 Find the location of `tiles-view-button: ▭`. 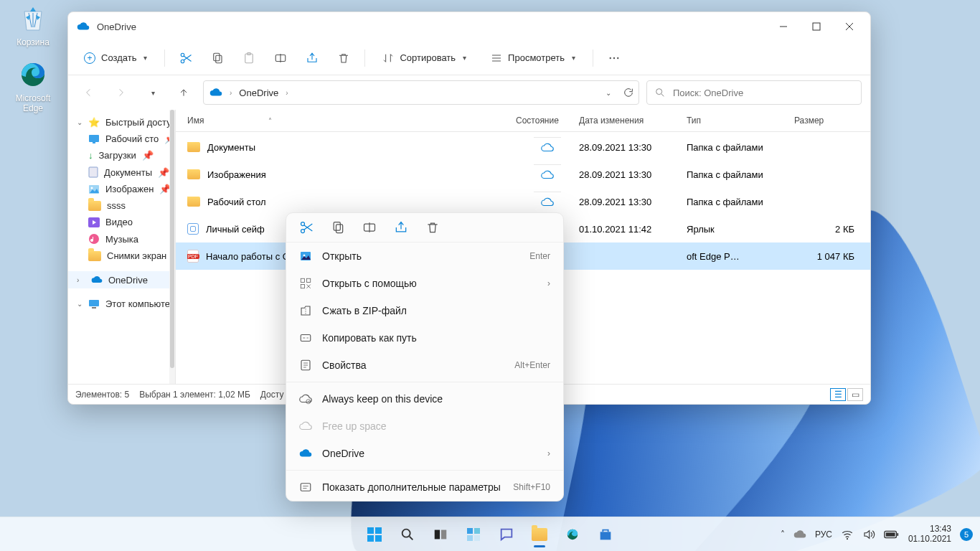

tiles-view-button: ▭ is located at coordinates (855, 395).